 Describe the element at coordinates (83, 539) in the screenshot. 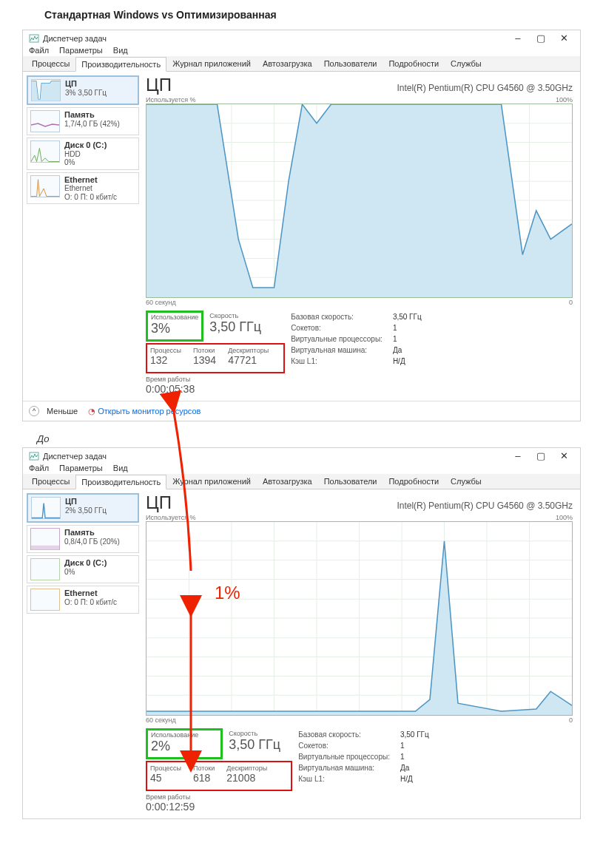

I see `sidebar-item-memory: Память0,8/4,0 ГБ (20%)` at that location.